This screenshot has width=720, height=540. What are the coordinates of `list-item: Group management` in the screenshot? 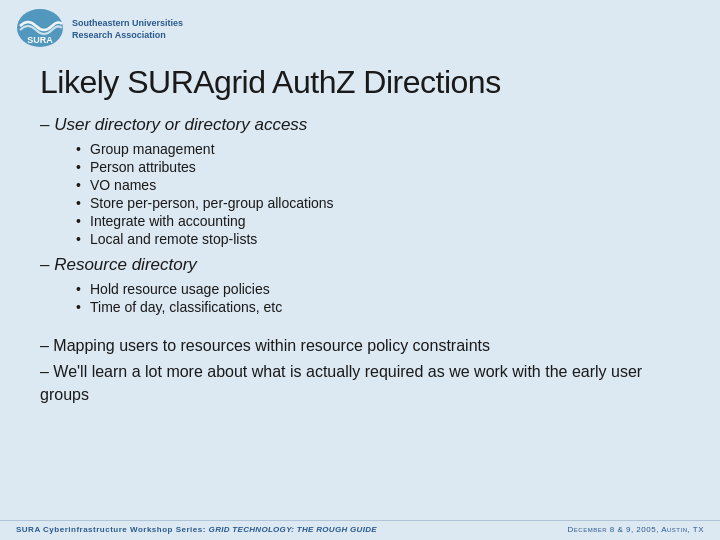 It's located at (378, 149).